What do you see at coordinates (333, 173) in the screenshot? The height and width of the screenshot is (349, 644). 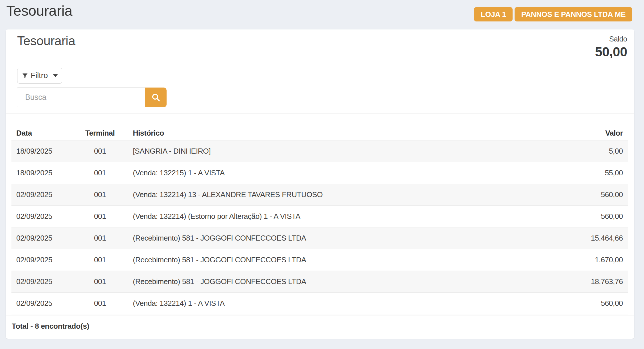 I see `cell-historico: (Venda: 132215) 1 - A VISTA` at bounding box center [333, 173].